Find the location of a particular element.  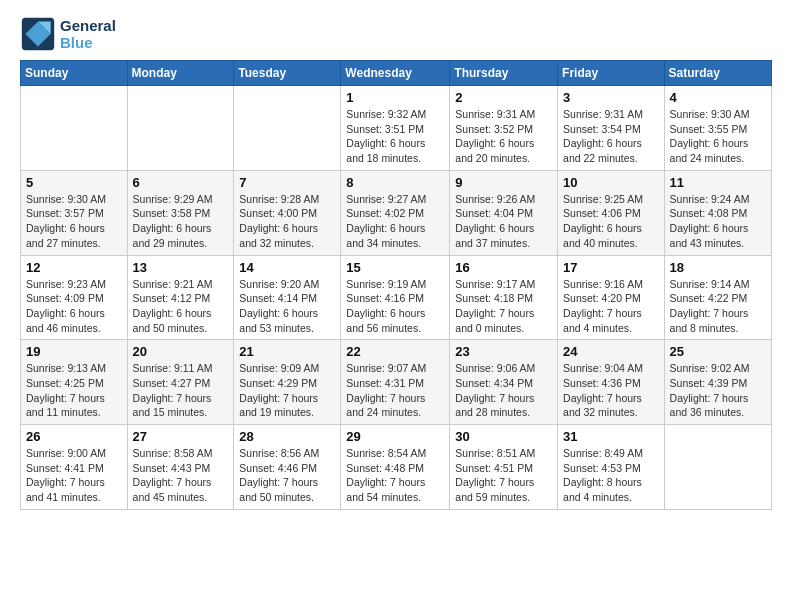

calendar-cell: 9Sunrise: 9:26 AMSunset: 4:04 PMDaylight… is located at coordinates (504, 212).